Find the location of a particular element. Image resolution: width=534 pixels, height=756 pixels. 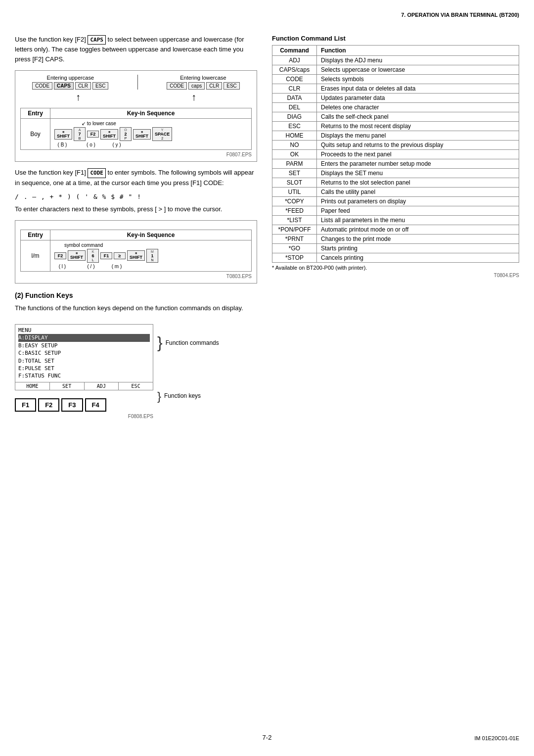

key-f1-sym: F1 is located at coordinates (106, 256).